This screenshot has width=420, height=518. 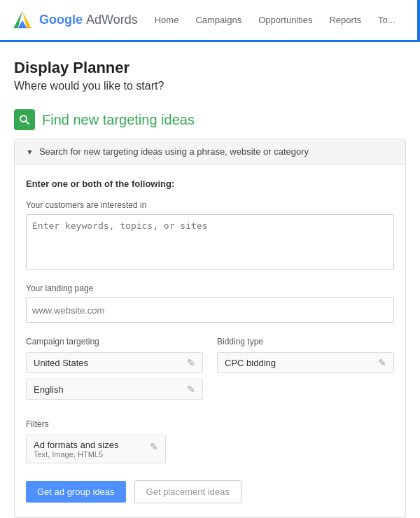 What do you see at coordinates (210, 68) in the screenshot?
I see `page-title: Display Planner` at bounding box center [210, 68].